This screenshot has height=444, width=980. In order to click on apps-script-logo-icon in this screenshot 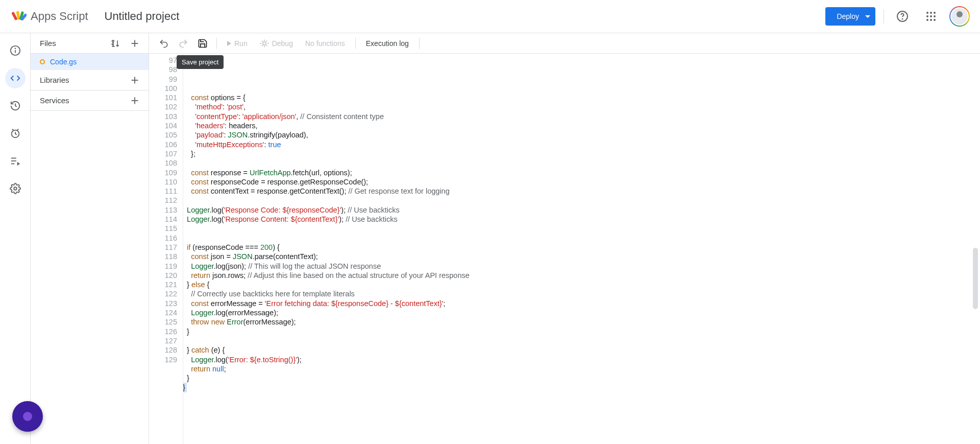, I will do `click(18, 16)`.